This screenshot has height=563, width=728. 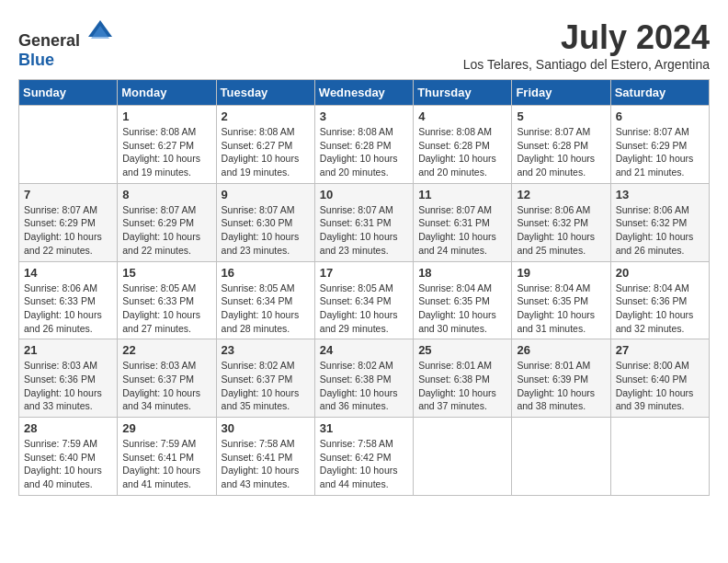 What do you see at coordinates (166, 386) in the screenshot?
I see `cell-info: Sunrise: 8:03 AMSunset: 6:37 PMDaylight:…` at bounding box center [166, 386].